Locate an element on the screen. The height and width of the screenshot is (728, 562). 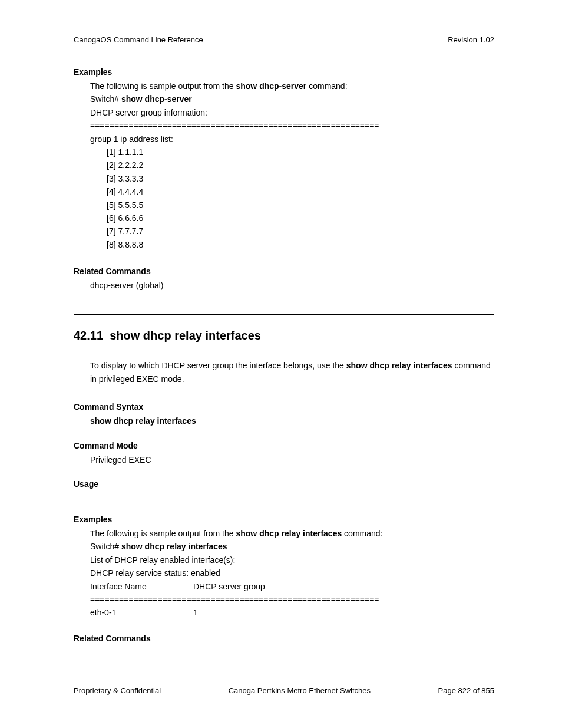
header-left: CanogaOS Command Line Reference is located at coordinates (138, 40).